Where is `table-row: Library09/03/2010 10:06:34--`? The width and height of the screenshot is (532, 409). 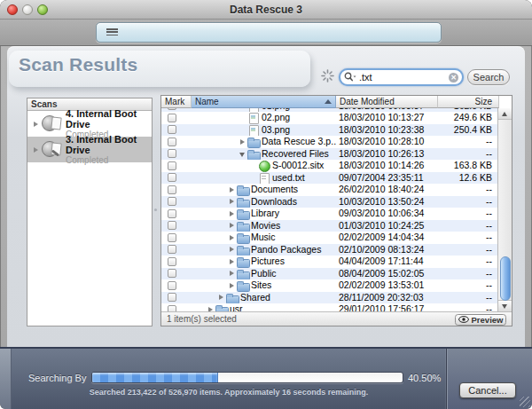 table-row: Library09/03/2010 10:06:34-- is located at coordinates (330, 214).